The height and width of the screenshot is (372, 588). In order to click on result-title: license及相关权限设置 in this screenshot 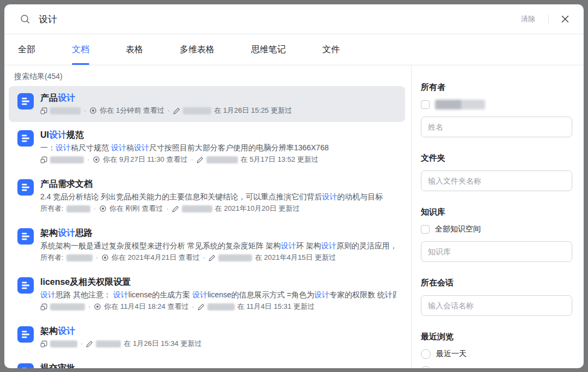, I will do `click(218, 282)`.